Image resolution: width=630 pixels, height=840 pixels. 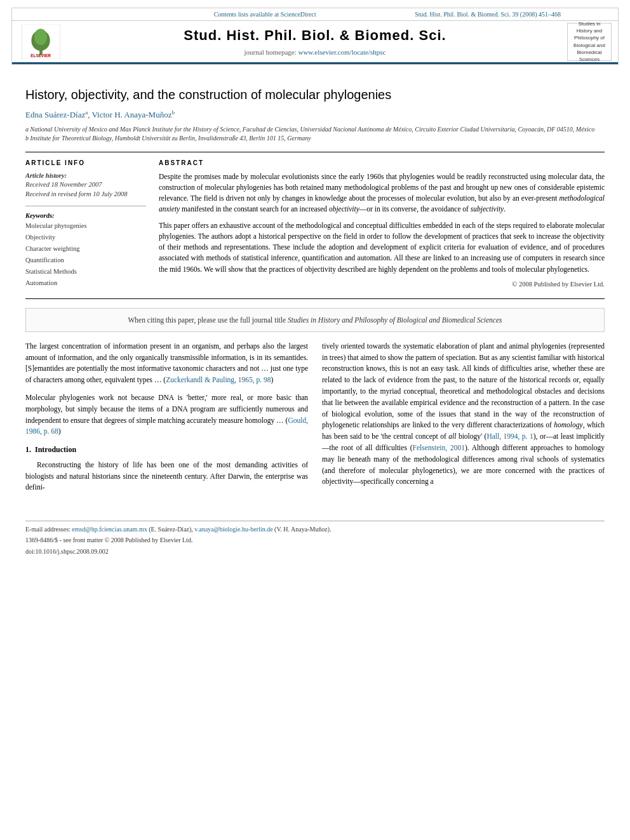 I want to click on article-history: Article history: Received 18 November 20…, so click(x=86, y=185).